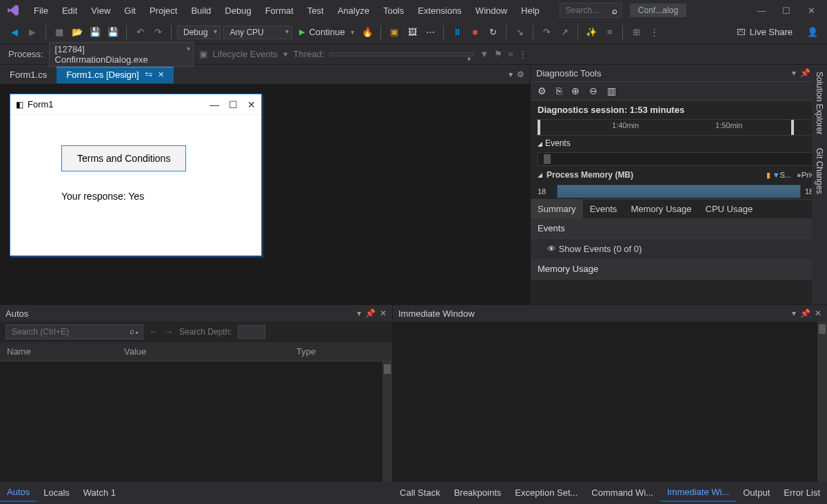 The image size is (827, 504). Describe the element at coordinates (99, 493) in the screenshot. I see `bottab-watch1: Watch 1` at that location.